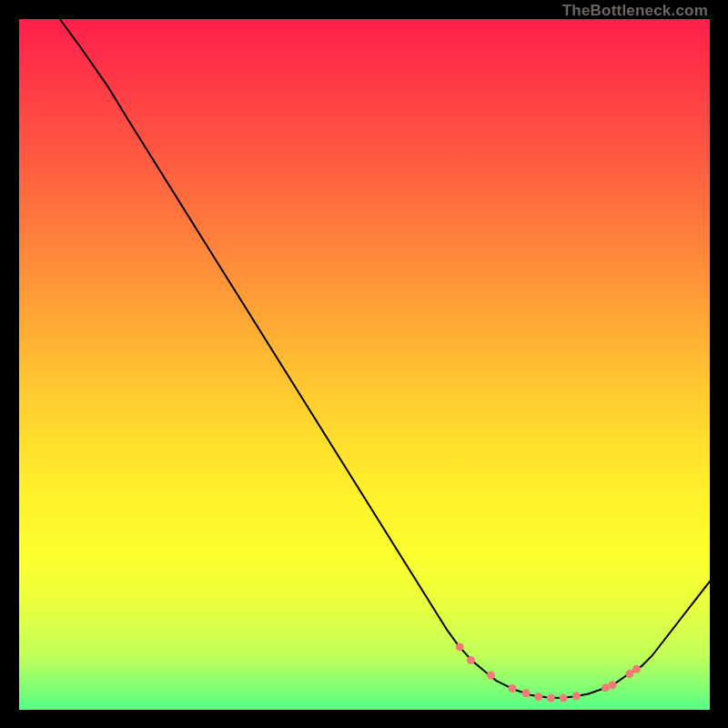 Image resolution: width=728 pixels, height=728 pixels. I want to click on data-point-dots, so click(548, 672).